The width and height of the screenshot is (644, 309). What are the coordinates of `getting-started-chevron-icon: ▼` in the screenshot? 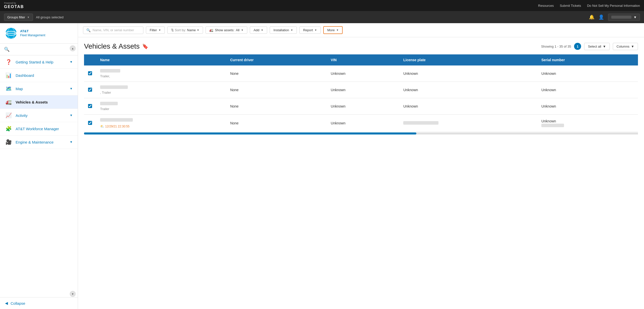 It's located at (71, 62).